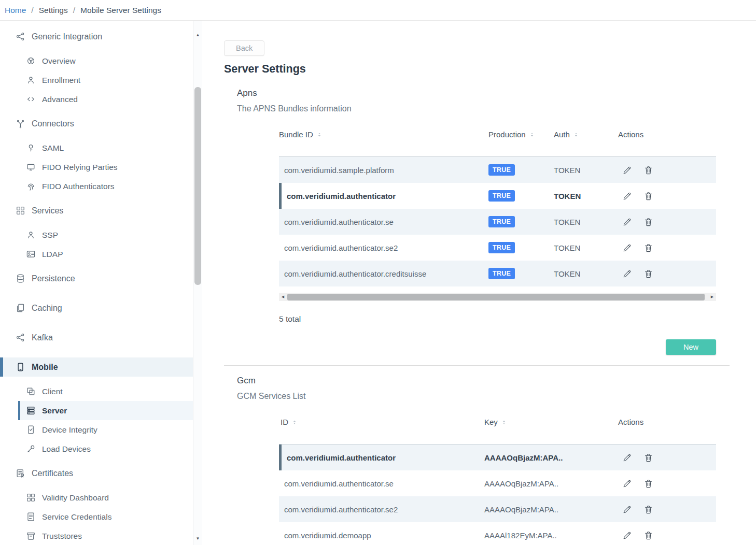  What do you see at coordinates (96, 536) in the screenshot?
I see `sidebar-item-truststores: Truststores` at bounding box center [96, 536].